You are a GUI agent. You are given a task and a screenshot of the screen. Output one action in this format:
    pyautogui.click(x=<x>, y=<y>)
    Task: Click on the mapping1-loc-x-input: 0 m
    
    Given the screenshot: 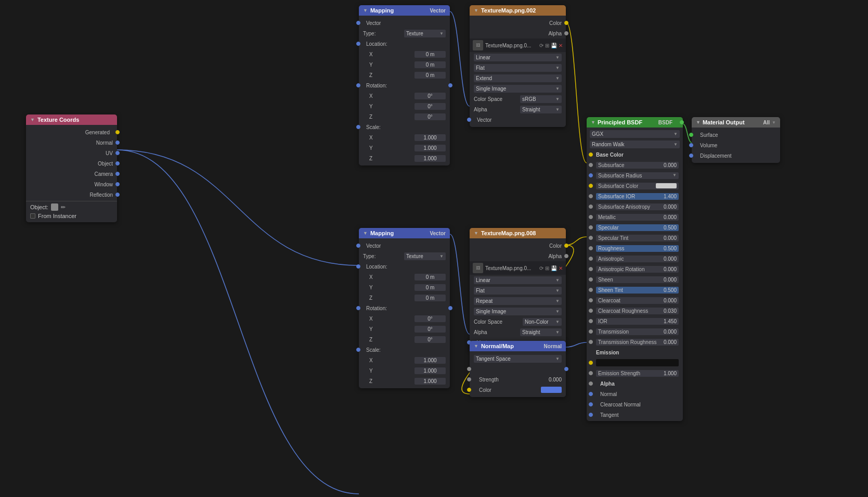 What is the action you would take?
    pyautogui.click(x=430, y=54)
    